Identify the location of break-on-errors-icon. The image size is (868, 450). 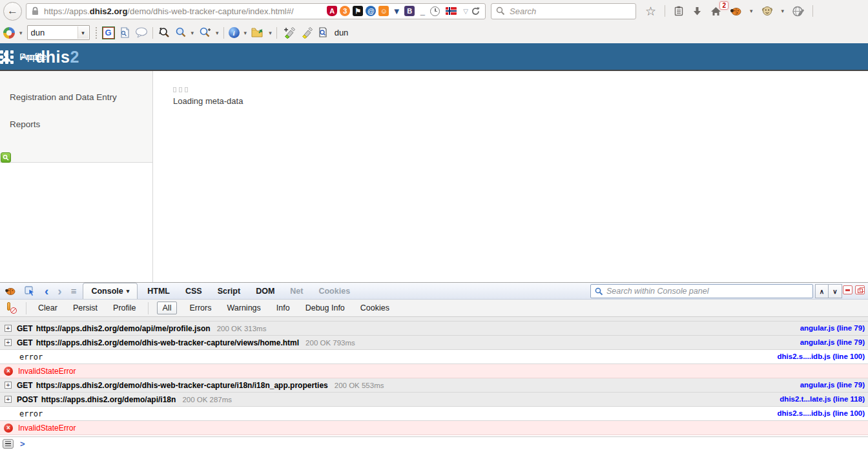
(11, 308).